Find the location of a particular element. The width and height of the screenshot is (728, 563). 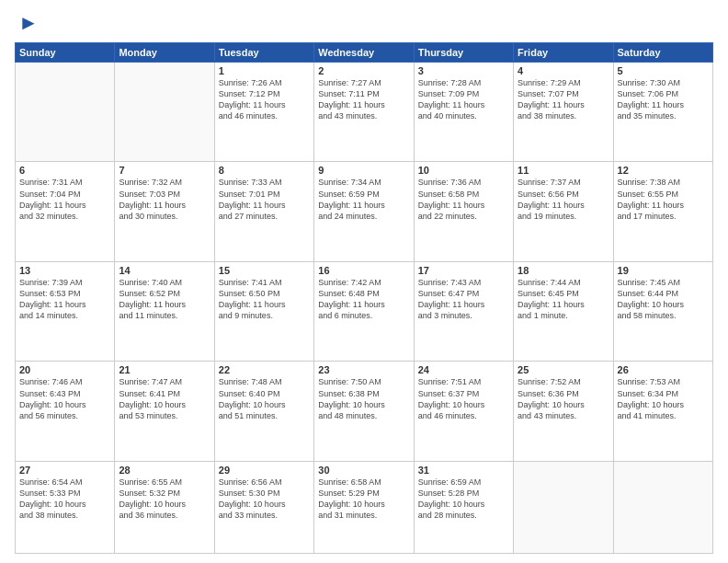

calendar-cell: 11Sunrise: 7:37 AM Sunset: 6:56 PM Dayli… is located at coordinates (563, 212).